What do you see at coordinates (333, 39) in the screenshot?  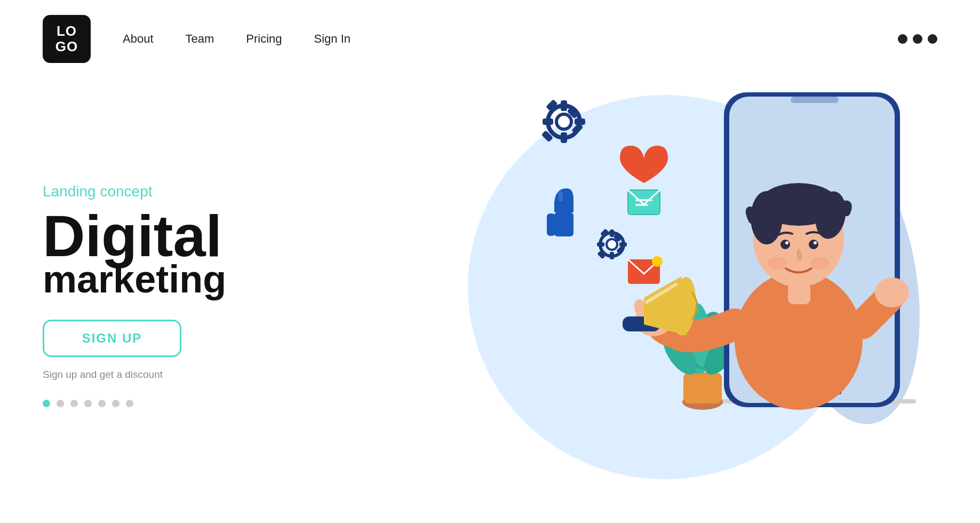 I see `nav-signin: Sign In` at bounding box center [333, 39].